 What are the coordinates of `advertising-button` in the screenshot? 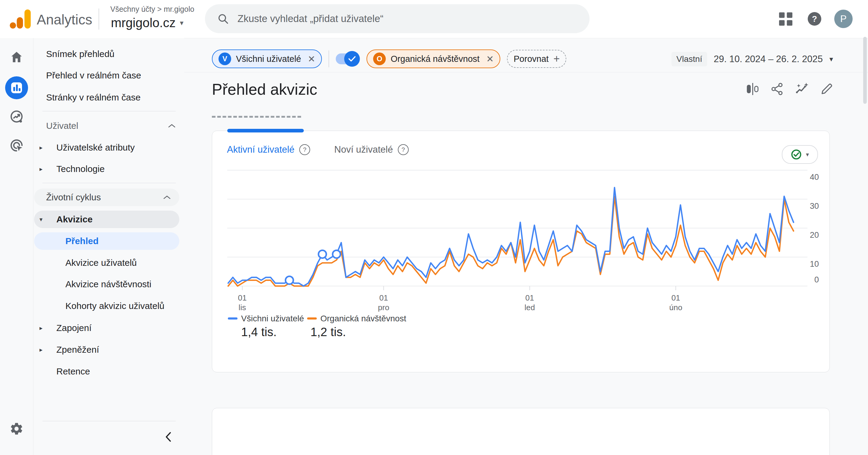 It's located at (17, 146).